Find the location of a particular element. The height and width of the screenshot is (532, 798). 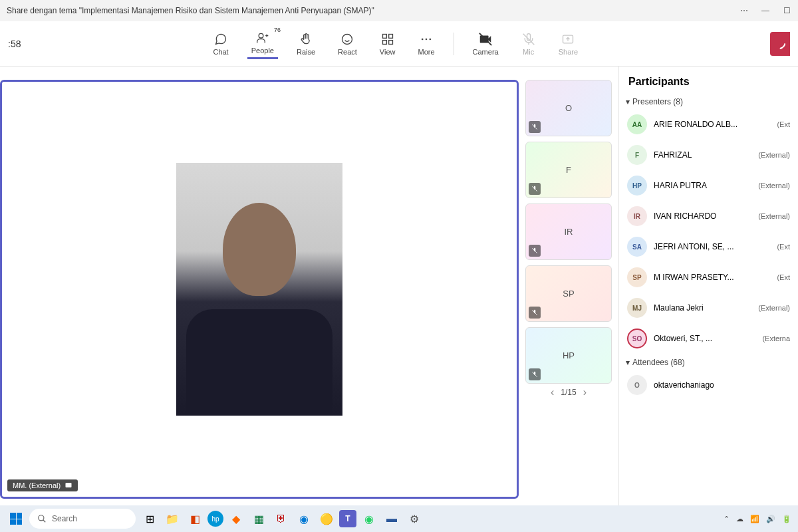

more-icon is located at coordinates (426, 39).